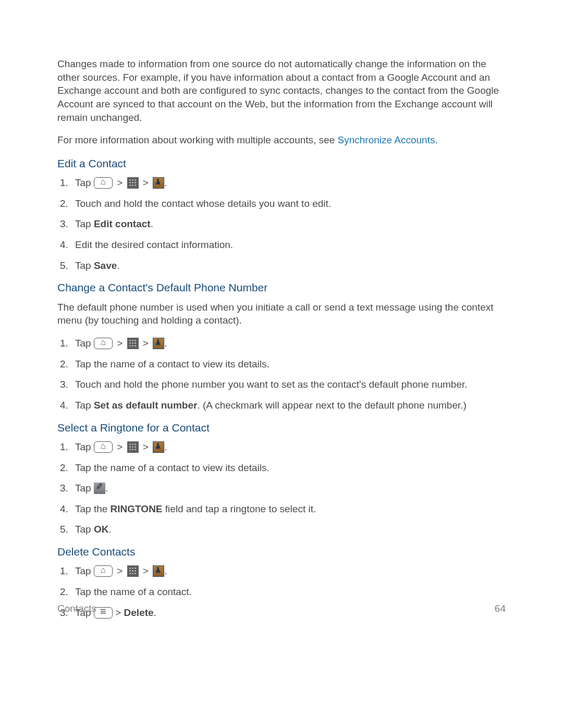  I want to click on edit-icon, so click(100, 488).